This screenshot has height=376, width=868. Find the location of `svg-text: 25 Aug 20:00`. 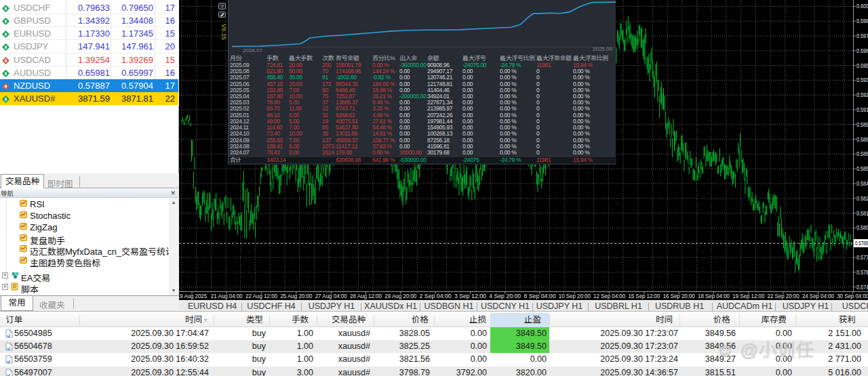

svg-text: 25 Aug 20:00 is located at coordinates (296, 296).